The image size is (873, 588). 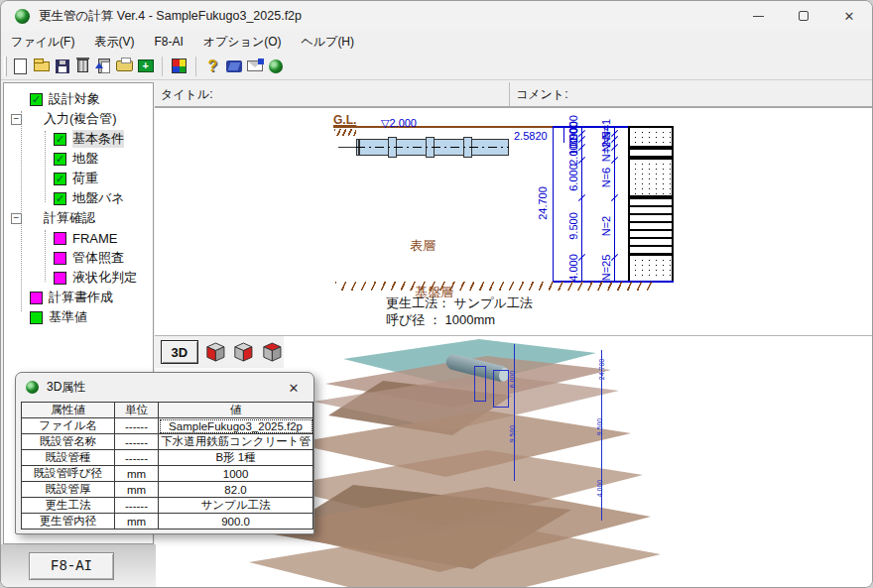 I want to click on tree-item-report: 計算書作成, so click(x=78, y=297).